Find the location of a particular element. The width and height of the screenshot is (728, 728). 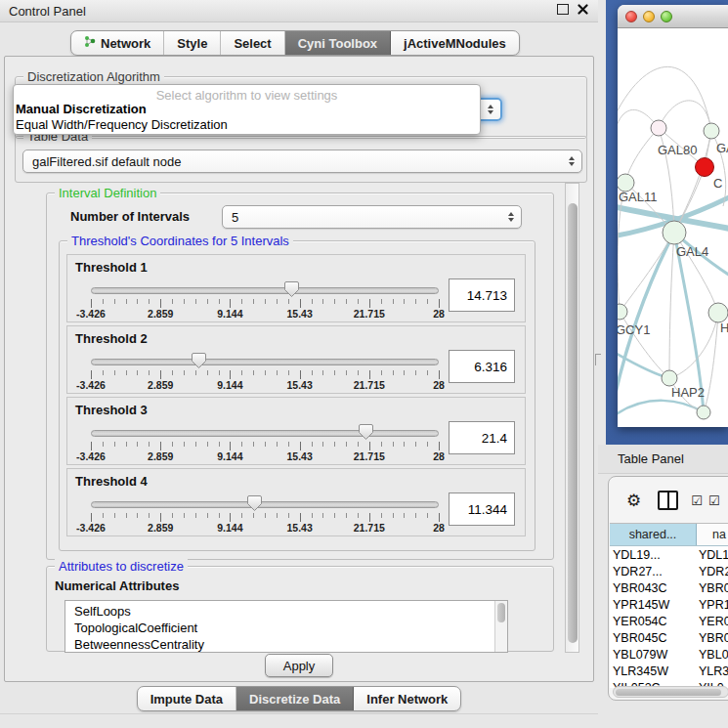

table-row: YBR045CYBR0 is located at coordinates (668, 637).